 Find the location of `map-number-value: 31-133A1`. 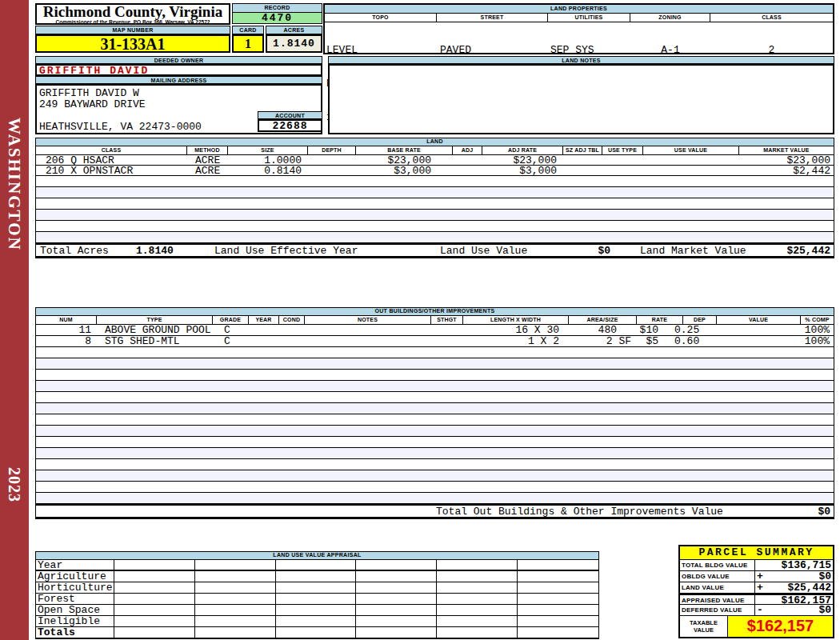

map-number-value: 31-133A1 is located at coordinates (133, 43).